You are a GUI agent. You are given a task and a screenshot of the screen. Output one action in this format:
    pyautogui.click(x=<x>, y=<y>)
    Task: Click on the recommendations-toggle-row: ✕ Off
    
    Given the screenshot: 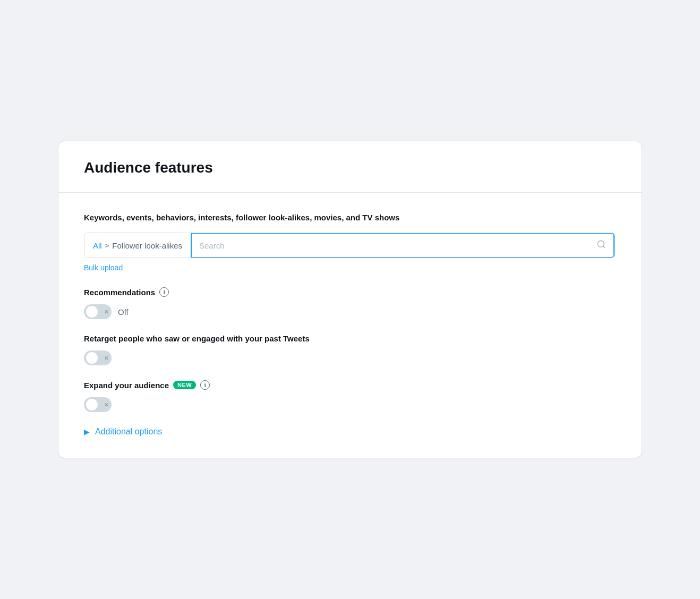 What is the action you would take?
    pyautogui.click(x=350, y=312)
    